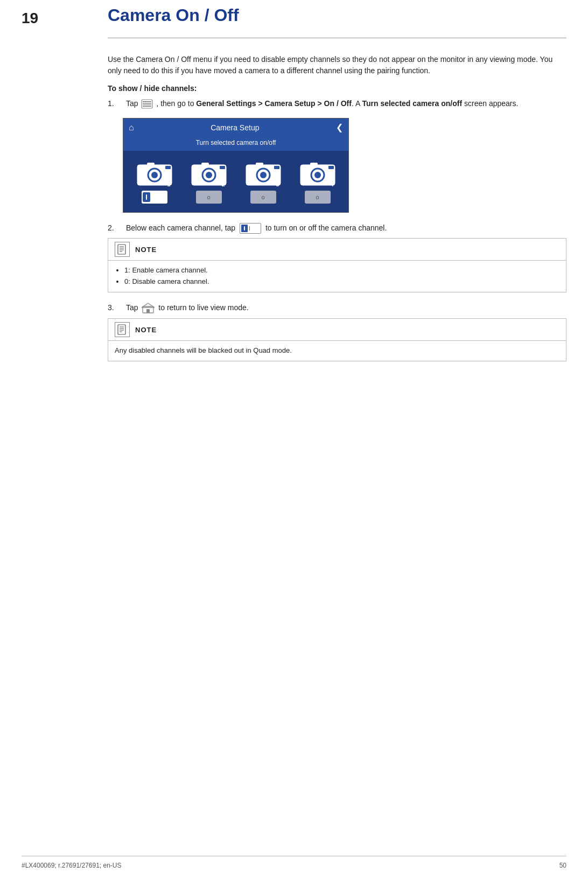 This screenshot has height=880, width=588. I want to click on camera-cell-2: 2, so click(209, 173).